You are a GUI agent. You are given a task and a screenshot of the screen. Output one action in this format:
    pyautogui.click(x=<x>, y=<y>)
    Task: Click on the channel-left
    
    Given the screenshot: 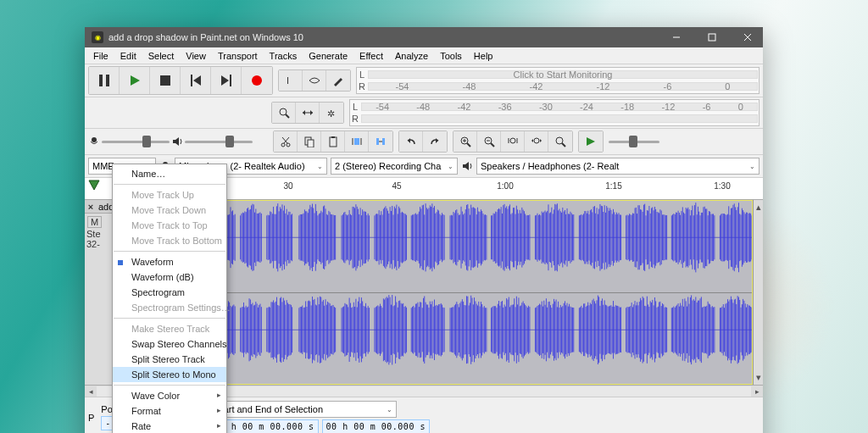 What is the action you would take?
    pyautogui.click(x=459, y=247)
    